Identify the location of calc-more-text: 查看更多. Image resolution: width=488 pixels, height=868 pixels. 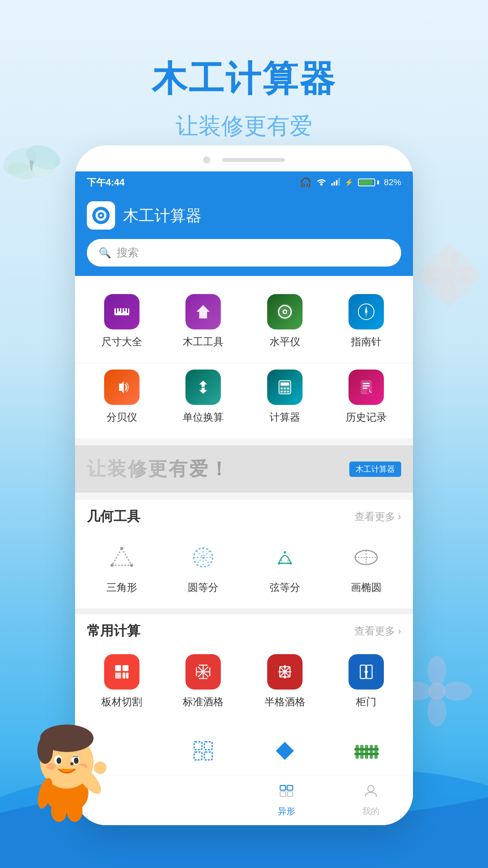
(375, 631).